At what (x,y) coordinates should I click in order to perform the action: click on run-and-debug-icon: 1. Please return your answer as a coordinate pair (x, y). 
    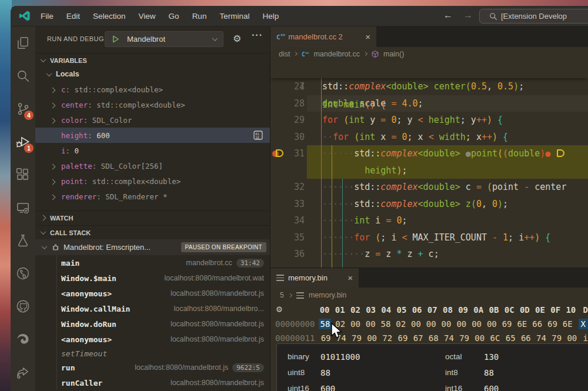
    Looking at the image, I should click on (23, 142).